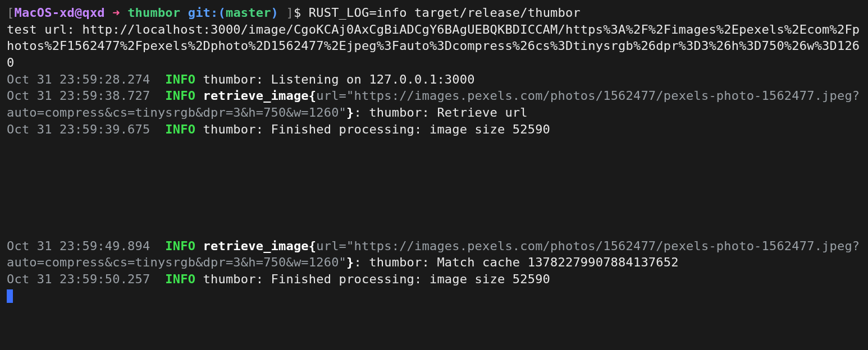  Describe the element at coordinates (445, 12) in the screenshot. I see `command-text: RUST_LOG=info target/release/thumbor` at that location.